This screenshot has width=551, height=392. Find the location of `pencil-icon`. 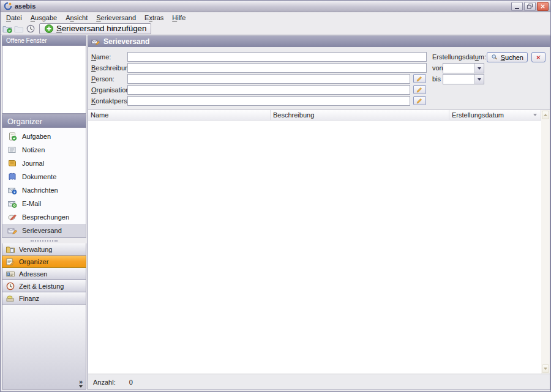

pencil-icon is located at coordinates (420, 89).